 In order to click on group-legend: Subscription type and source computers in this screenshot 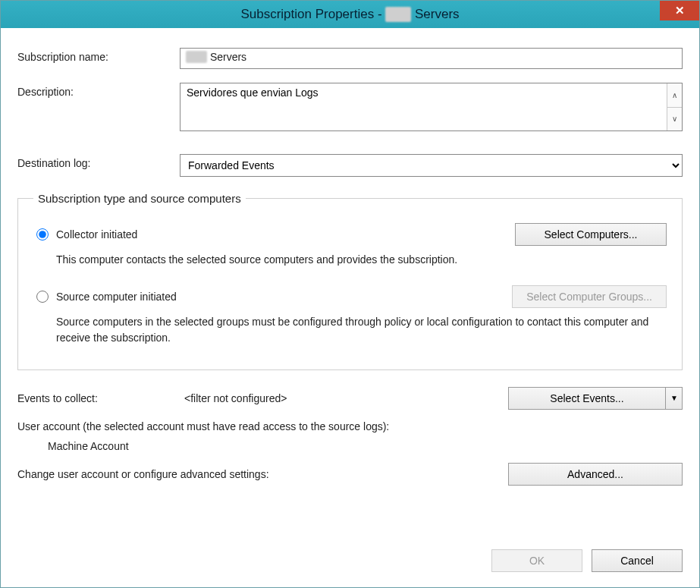, I will do `click(140, 199)`.